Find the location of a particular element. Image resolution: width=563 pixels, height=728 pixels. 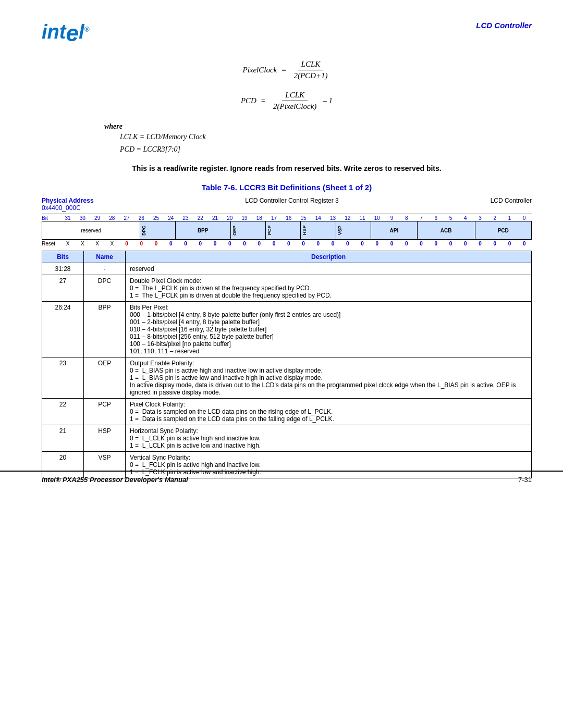

cell-bpp: BPP is located at coordinates (203, 230).